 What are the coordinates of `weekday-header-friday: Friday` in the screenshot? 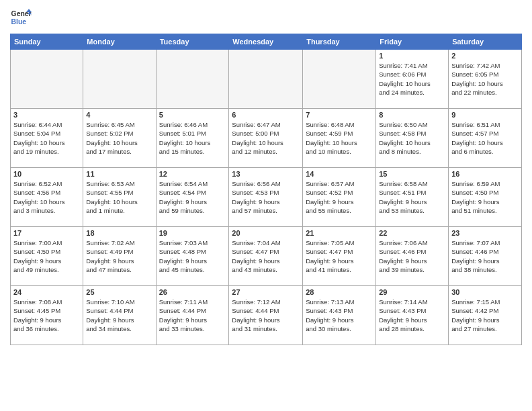 It's located at (412, 42).